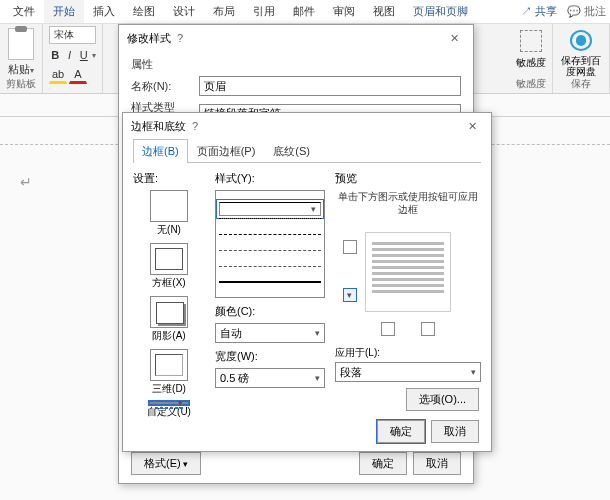 Image resolution: width=610 pixels, height=500 pixels. Describe the element at coordinates (224, 12) in the screenshot. I see `ribbon-tab-layout: 布局` at that location.